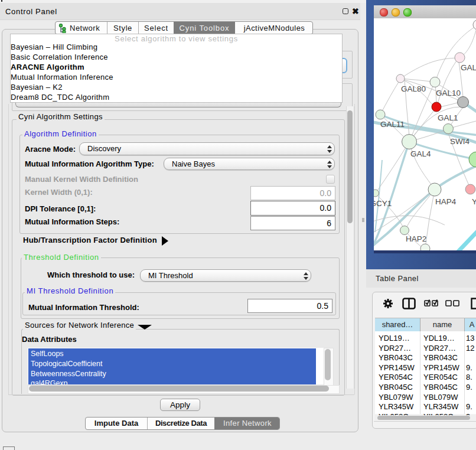 The width and height of the screenshot is (476, 450). Describe the element at coordinates (448, 93) in the screenshot. I see `svg-text: GAL10` at that location.